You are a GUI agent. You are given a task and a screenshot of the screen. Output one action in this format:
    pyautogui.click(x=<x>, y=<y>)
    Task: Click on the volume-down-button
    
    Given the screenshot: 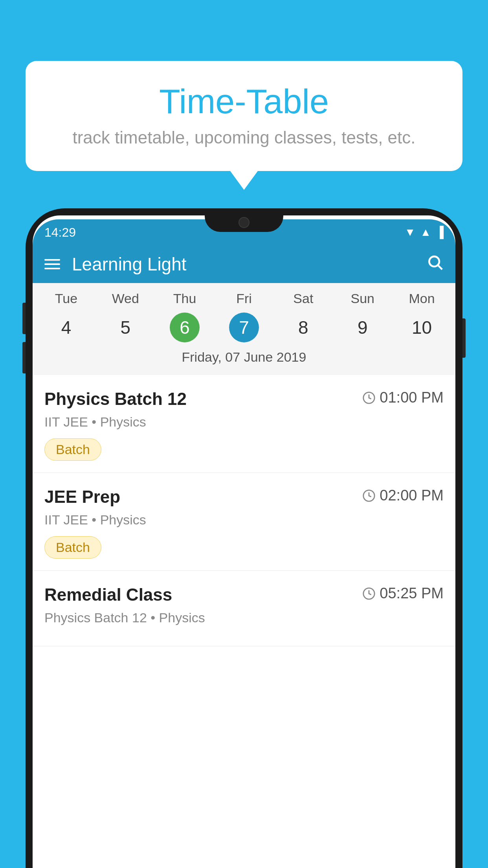 What is the action you would take?
    pyautogui.click(x=24, y=358)
    